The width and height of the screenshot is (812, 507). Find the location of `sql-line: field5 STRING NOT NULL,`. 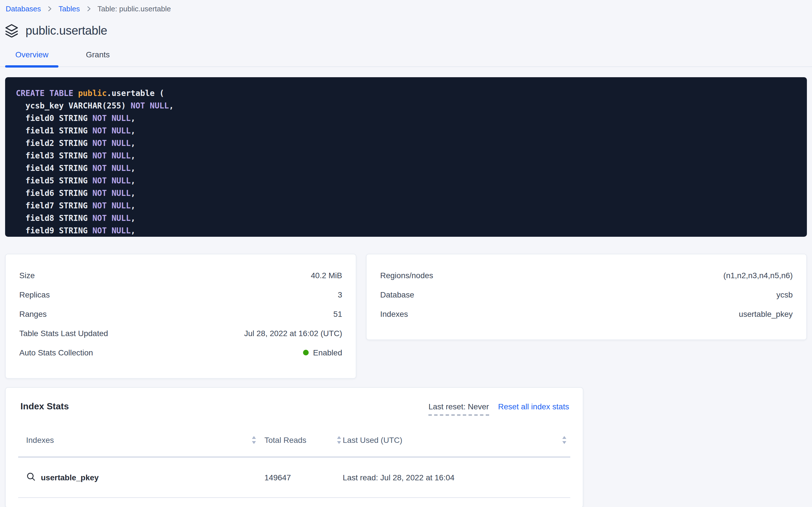

sql-line: field5 STRING NOT NULL, is located at coordinates (412, 180).